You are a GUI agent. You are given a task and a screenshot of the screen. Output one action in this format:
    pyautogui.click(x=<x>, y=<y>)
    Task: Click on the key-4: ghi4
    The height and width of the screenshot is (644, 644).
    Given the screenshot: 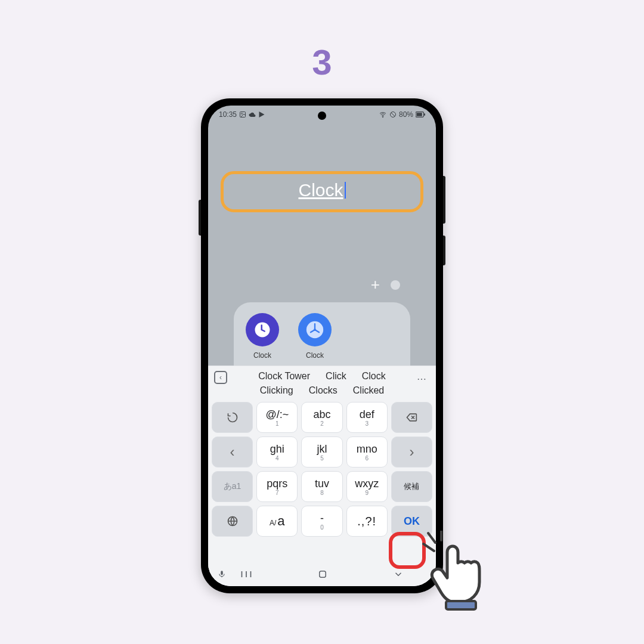 What is the action you would take?
    pyautogui.click(x=277, y=452)
    